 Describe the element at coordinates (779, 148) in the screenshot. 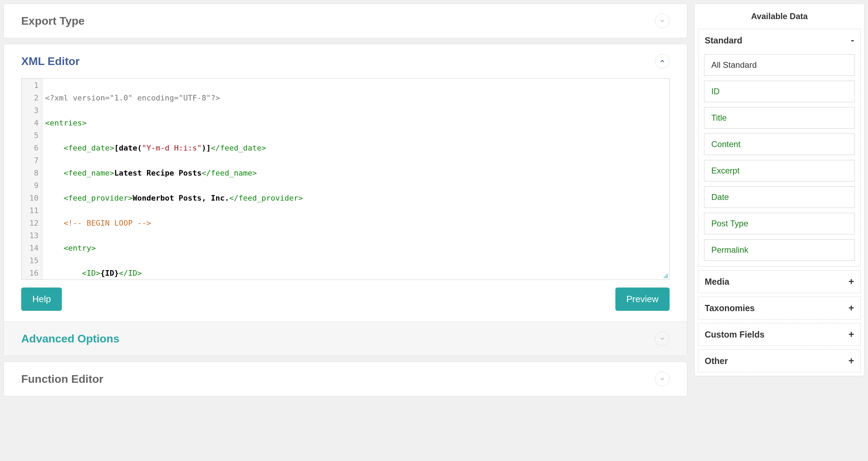

I see `section-standard: Standard - All Standard ID Title Content…` at that location.